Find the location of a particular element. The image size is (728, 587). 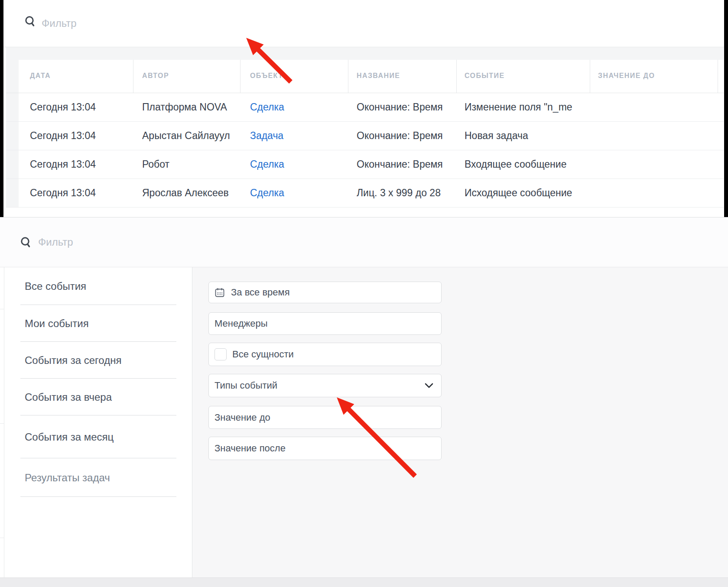

sidebar-item-events-yesterday: События за вчера is located at coordinates (98, 397).